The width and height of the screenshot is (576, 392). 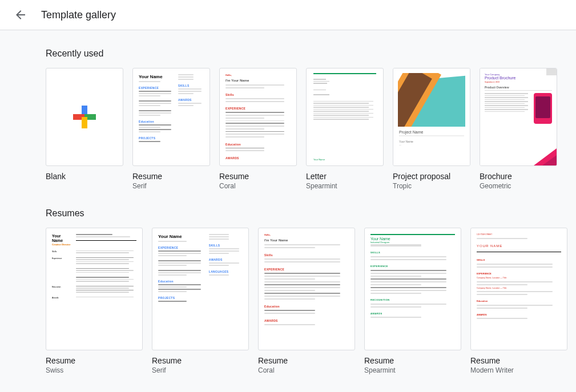 I want to click on arrow-left-icon, so click(x=21, y=15).